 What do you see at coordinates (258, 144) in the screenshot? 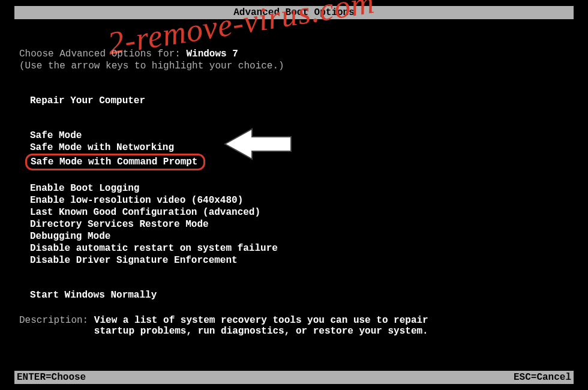
I see `annotation-arrow-icon` at bounding box center [258, 144].